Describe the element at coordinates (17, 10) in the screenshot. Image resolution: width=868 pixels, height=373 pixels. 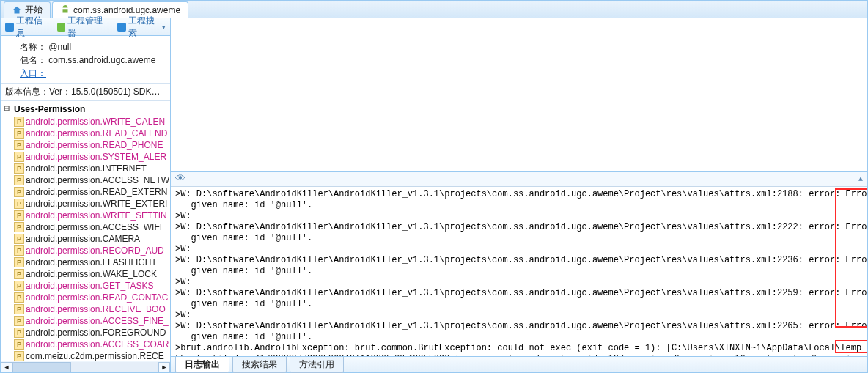
I see `home-icon` at that location.